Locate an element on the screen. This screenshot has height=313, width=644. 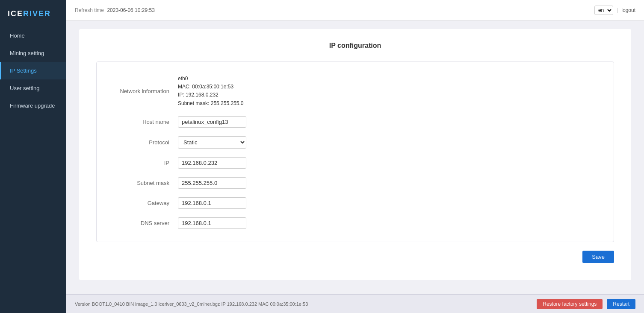
logo: ICERIVER is located at coordinates (33, 14).